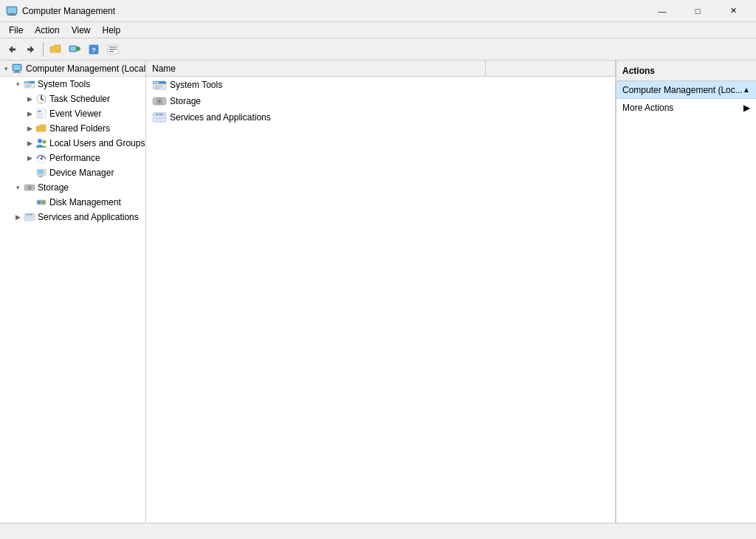 The width and height of the screenshot is (756, 539). What do you see at coordinates (89, 217) in the screenshot?
I see `services-apps-label: Services and Applications` at bounding box center [89, 217].